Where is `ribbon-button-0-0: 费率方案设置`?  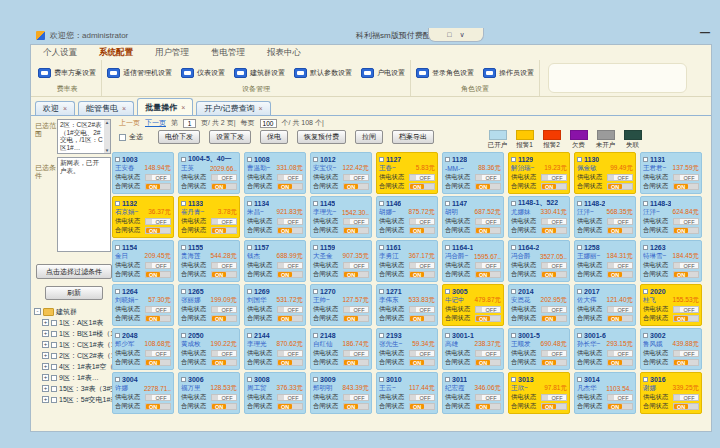
ribbon-button-0-0: 费率方案设置 is located at coordinates (67, 73).